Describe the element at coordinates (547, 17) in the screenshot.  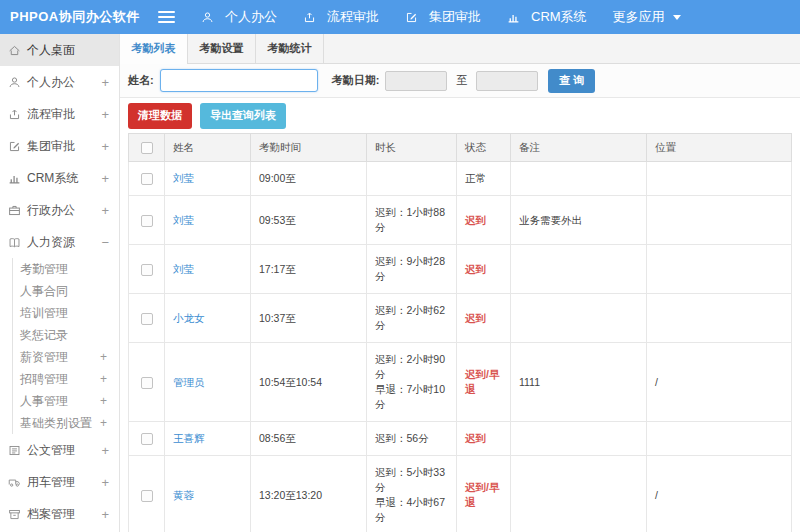
I see `nav-item-crm-system: CRM系统` at that location.